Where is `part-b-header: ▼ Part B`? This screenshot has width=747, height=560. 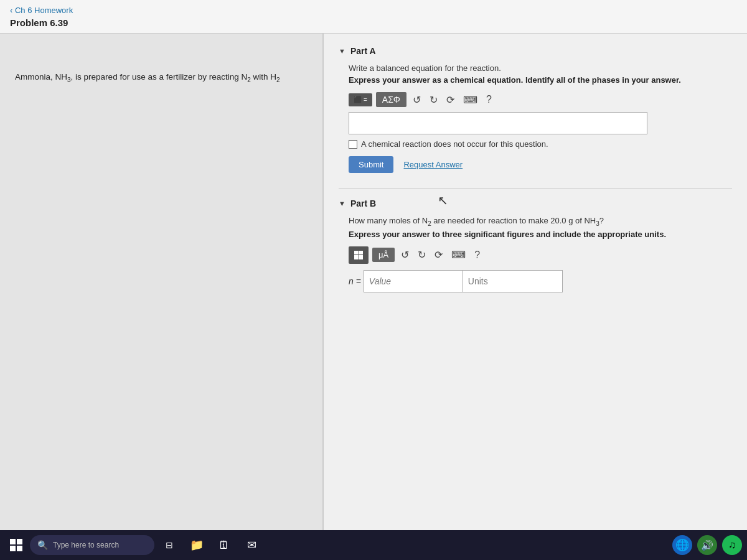 part-b-header: ▼ Part B is located at coordinates (535, 203).